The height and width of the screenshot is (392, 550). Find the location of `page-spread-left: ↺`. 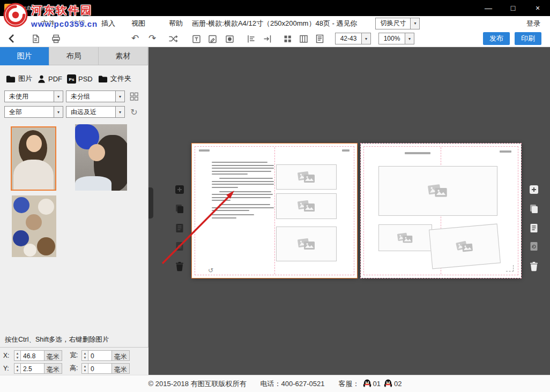

page-spread-left: ↺ is located at coordinates (274, 211).